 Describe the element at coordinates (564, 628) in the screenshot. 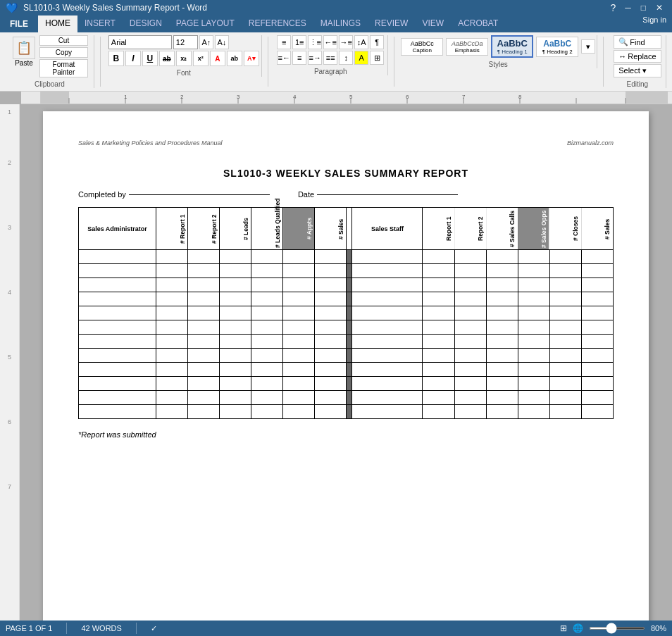

I see `layout-print-button: ⊞` at that location.